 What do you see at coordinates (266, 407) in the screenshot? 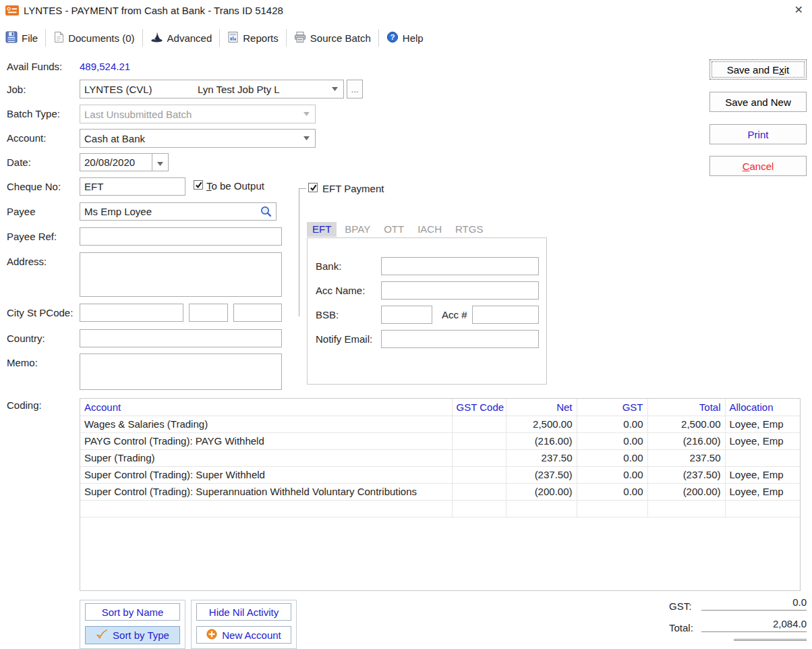
I see `column-header-account: Account` at bounding box center [266, 407].